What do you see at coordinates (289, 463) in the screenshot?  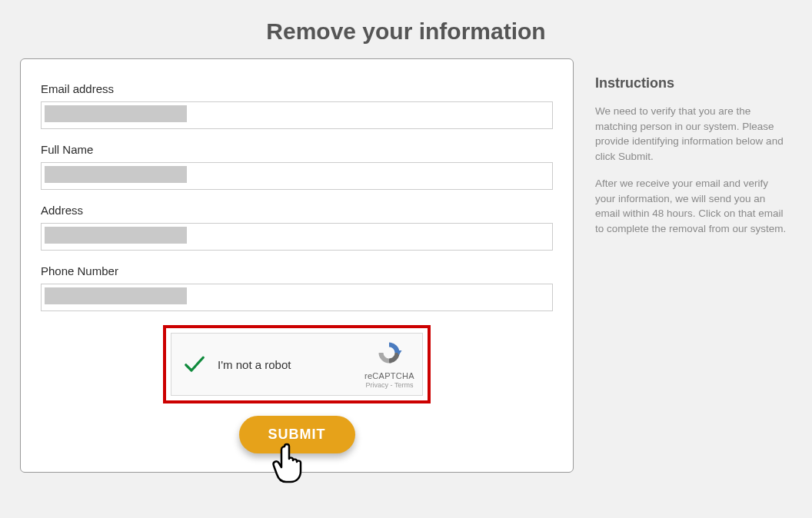 I see `cursor-pointer-icon` at bounding box center [289, 463].